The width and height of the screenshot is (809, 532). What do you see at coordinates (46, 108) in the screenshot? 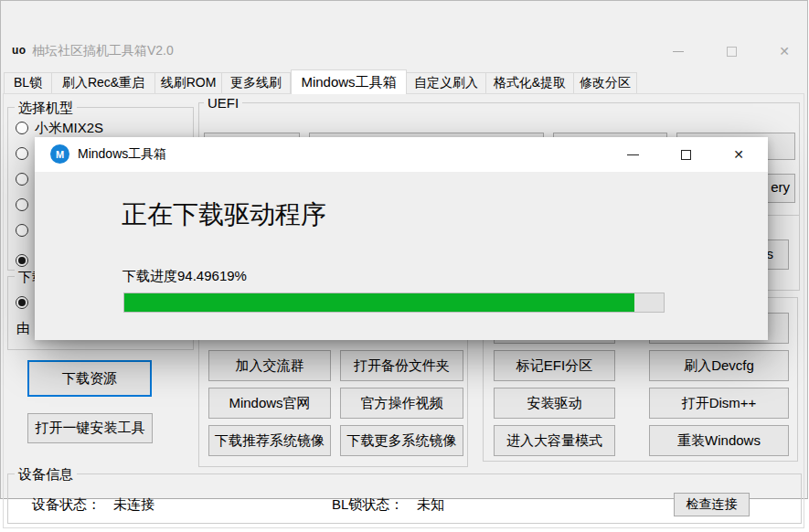
I see `model-select-group-label: 选择机型` at bounding box center [46, 108].